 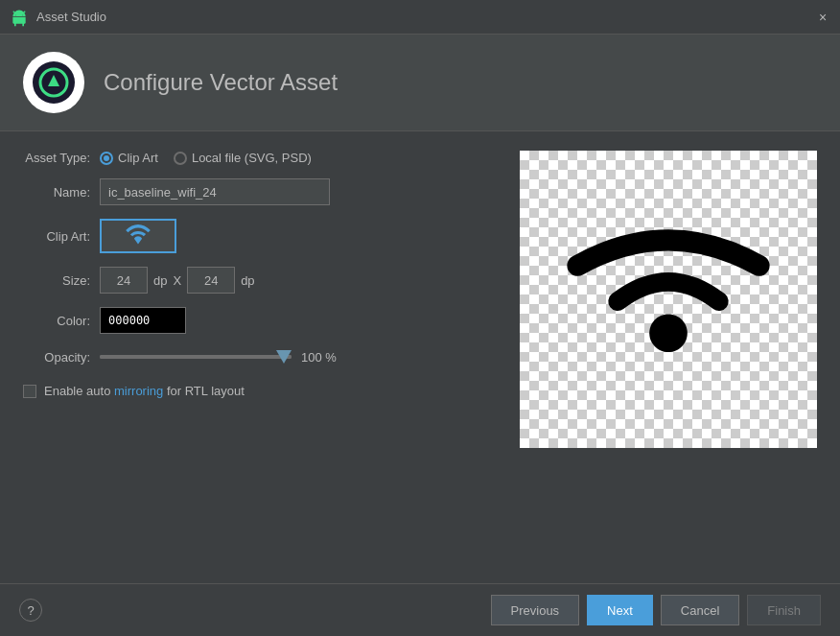 What do you see at coordinates (262, 280) in the screenshot?
I see `size-row: Size: dp X dp` at bounding box center [262, 280].